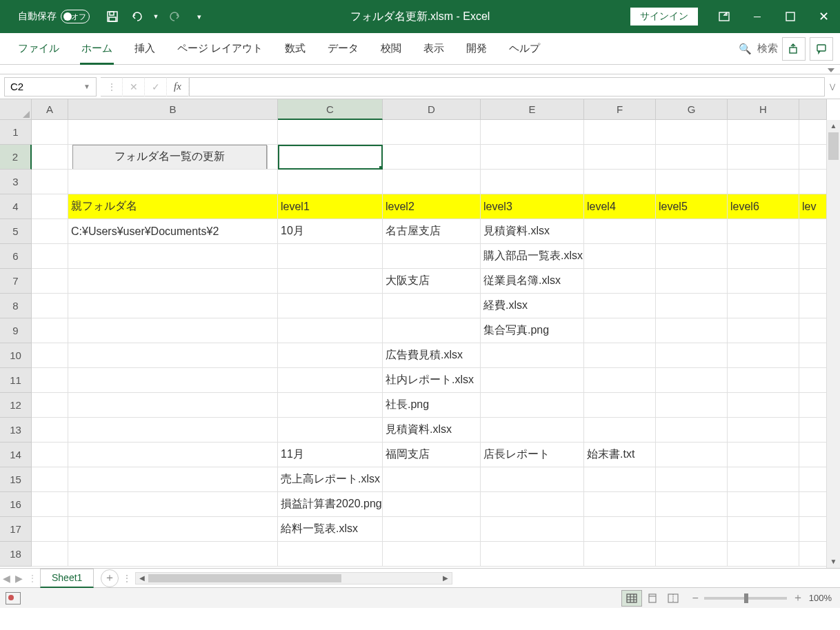  What do you see at coordinates (16, 356) in the screenshot?
I see `row-header: 10` at bounding box center [16, 356].